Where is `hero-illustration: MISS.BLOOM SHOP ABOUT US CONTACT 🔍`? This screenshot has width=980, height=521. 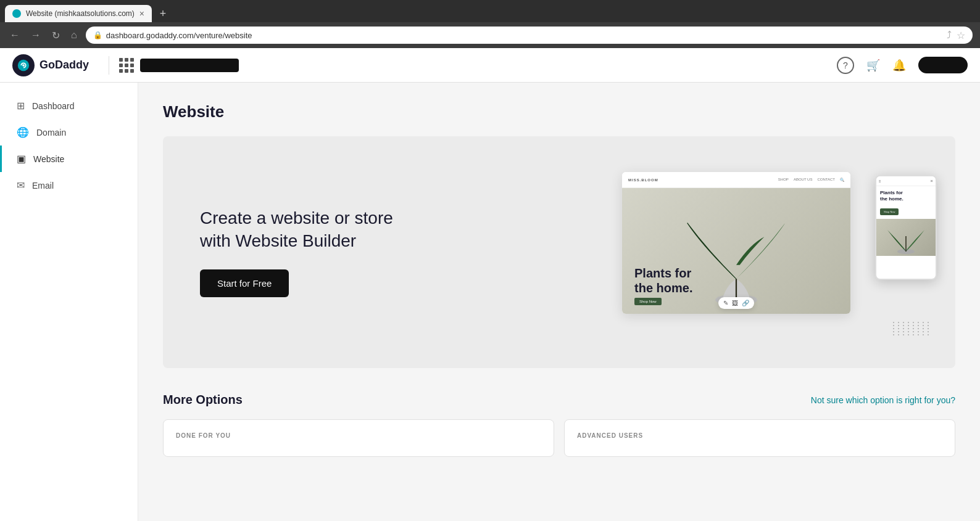 hero-illustration: MISS.BLOOM SHOP ABOUT US CONTACT 🔍 is located at coordinates (770, 252).